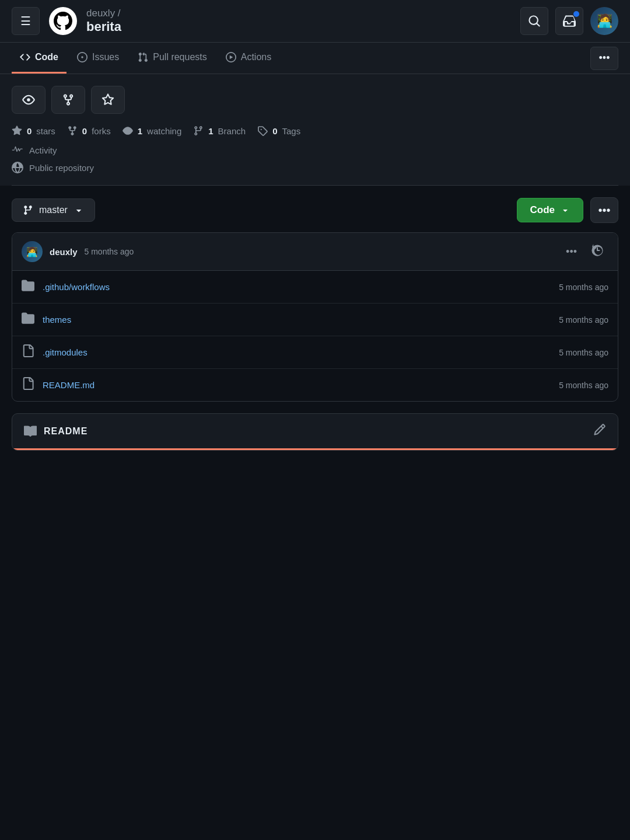 The height and width of the screenshot is (840, 630). I want to click on tab-pull-requests: Pull requests, so click(173, 58).